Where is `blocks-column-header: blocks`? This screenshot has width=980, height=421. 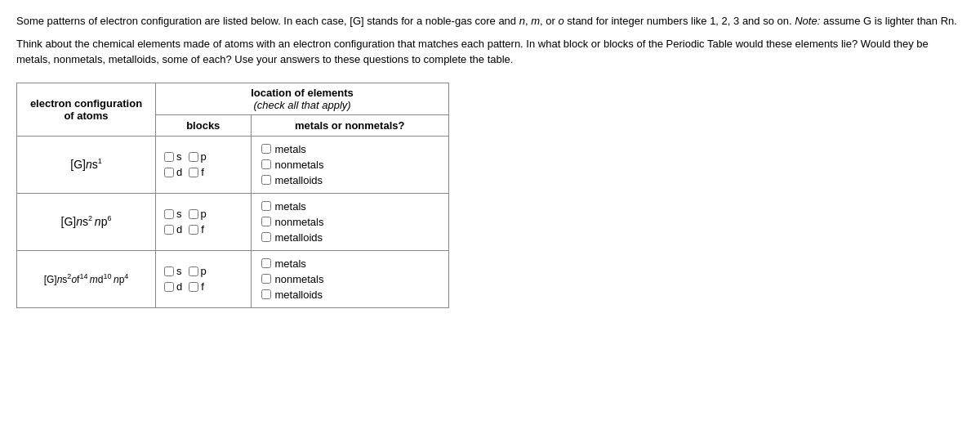 blocks-column-header: blocks is located at coordinates (204, 125).